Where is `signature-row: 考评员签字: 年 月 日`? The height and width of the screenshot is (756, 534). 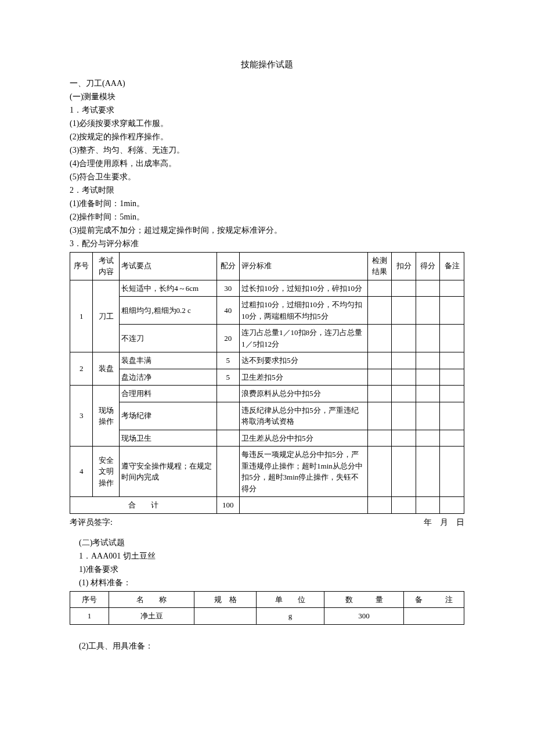
signature-row: 考评员签字: 年 月 日 is located at coordinates (267, 523).